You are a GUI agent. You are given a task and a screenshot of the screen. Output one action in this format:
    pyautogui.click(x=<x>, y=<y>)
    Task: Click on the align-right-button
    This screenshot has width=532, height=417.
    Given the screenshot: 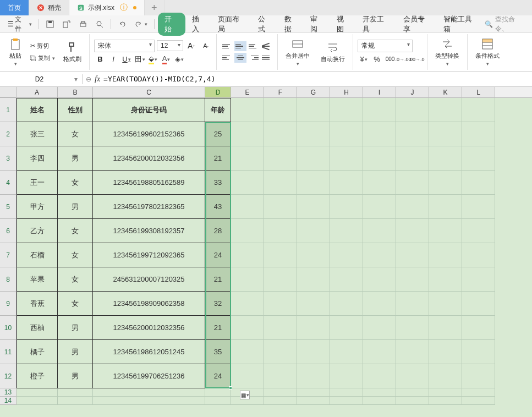 What is the action you would take?
    pyautogui.click(x=254, y=58)
    